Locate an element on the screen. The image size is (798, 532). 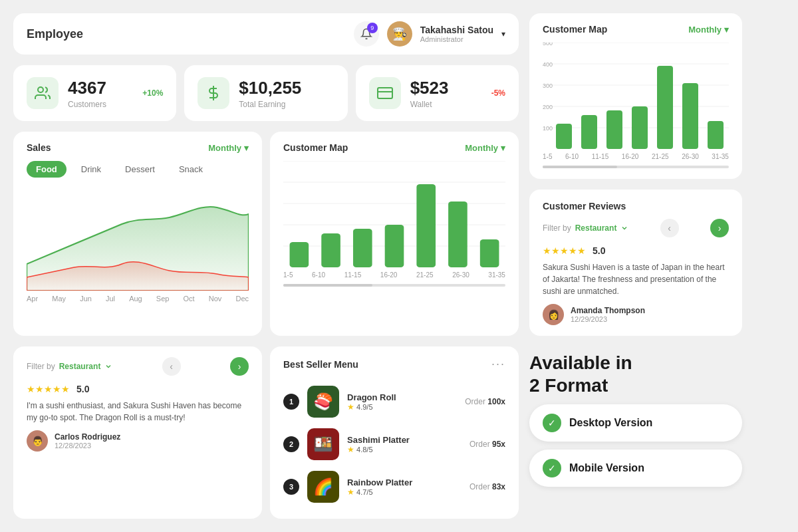
mobile-version-label: Mobile Version is located at coordinates (606, 468).